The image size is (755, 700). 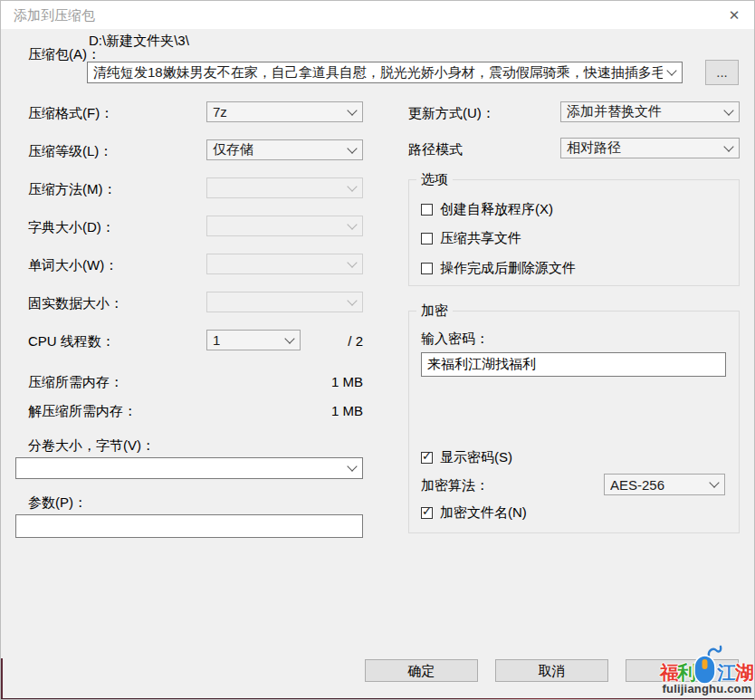 What do you see at coordinates (435, 150) in the screenshot?
I see `path-mode-label: 路径模式` at bounding box center [435, 150].